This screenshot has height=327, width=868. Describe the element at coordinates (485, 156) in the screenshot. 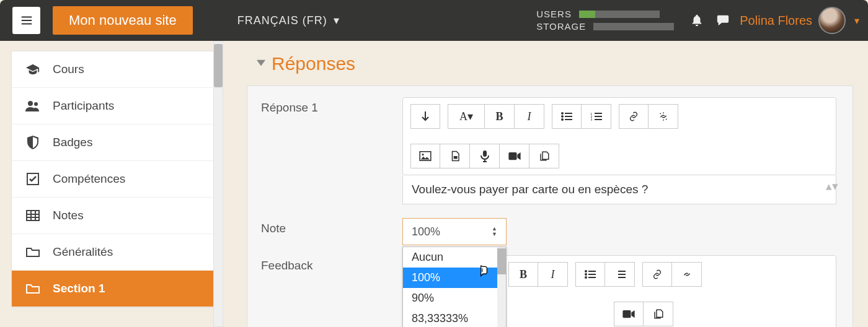

I see `toolbar-audio-button` at that location.